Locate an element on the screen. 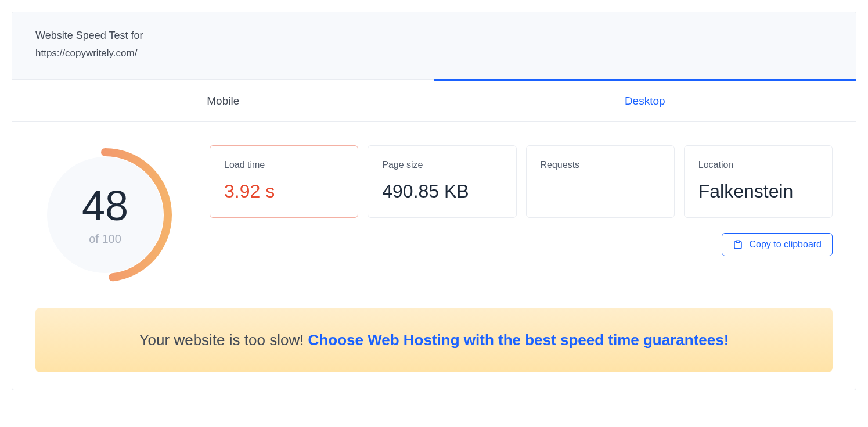 Image resolution: width=868 pixels, height=427 pixels. metric-load-time: Load time 3.92 s is located at coordinates (284, 181).